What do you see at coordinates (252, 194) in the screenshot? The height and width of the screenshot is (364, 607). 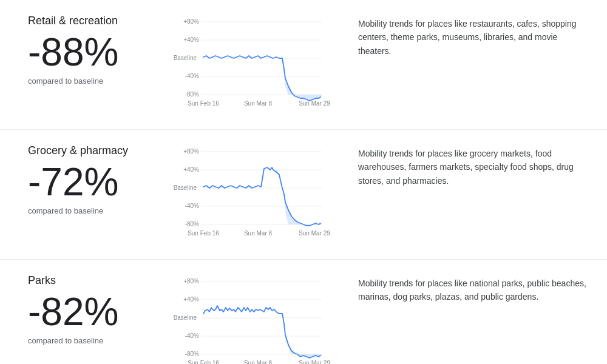 I see `grocery-chart: +80% +40% Baseline -40% -80% Sun Feb 16 …` at bounding box center [252, 194].